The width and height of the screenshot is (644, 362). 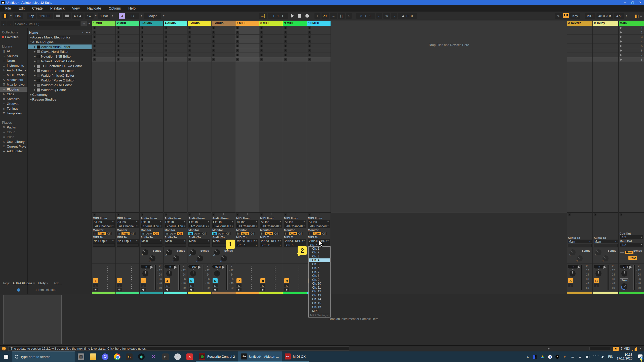 What do you see at coordinates (263, 16) in the screenshot?
I see `follow-button: →|` at bounding box center [263, 16].